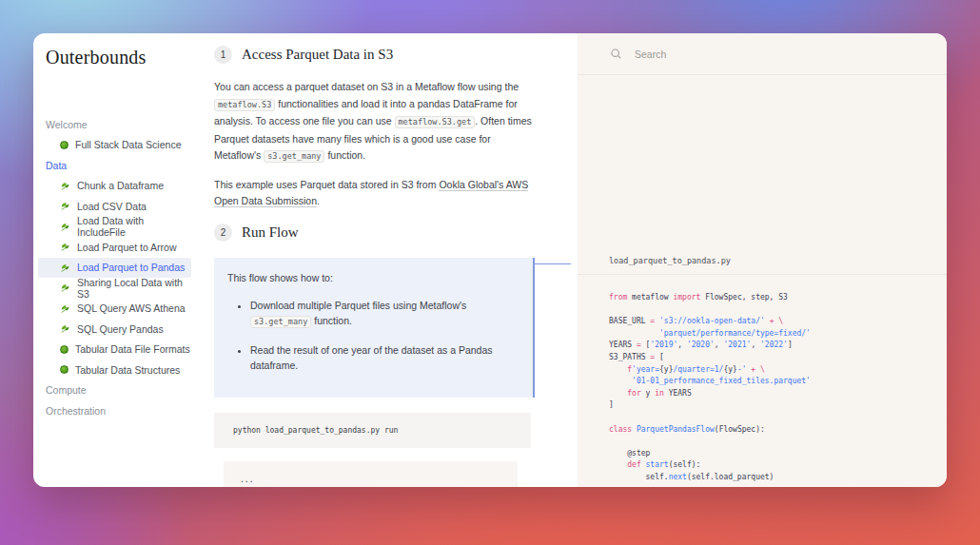  What do you see at coordinates (375, 122) in the screenshot?
I see `paragraph-intro: You can access a parquet dataset on S3 i…` at bounding box center [375, 122].